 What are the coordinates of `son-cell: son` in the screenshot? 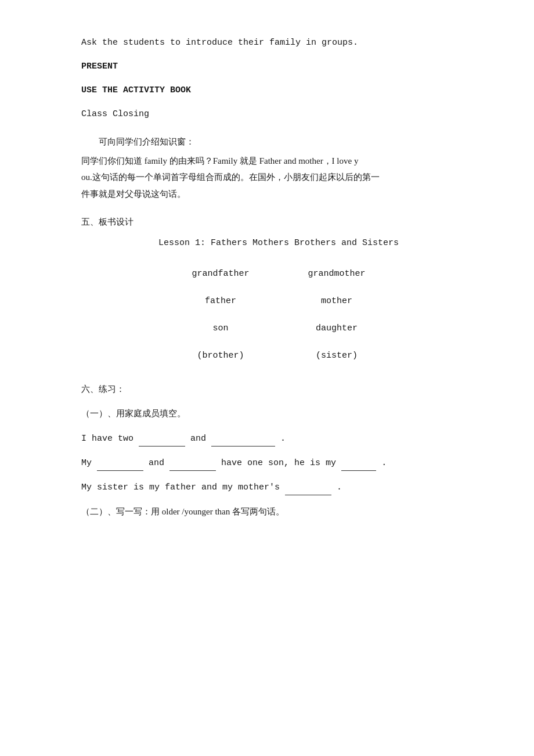 It's located at (221, 329).